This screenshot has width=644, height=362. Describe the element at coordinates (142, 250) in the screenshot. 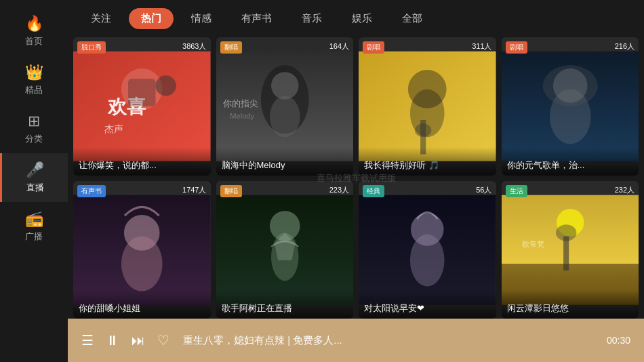

I see `live-card-5: 有声书 1747人 你的甜嗓小姐姐` at that location.